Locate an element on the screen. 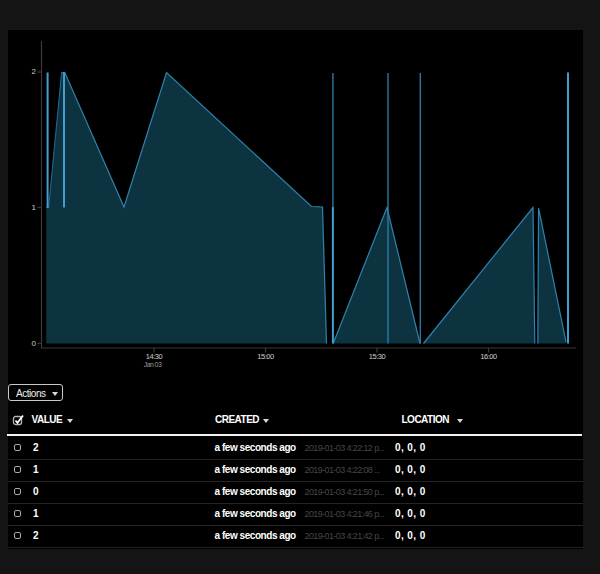  svg-text: Jan 03 is located at coordinates (153, 364).